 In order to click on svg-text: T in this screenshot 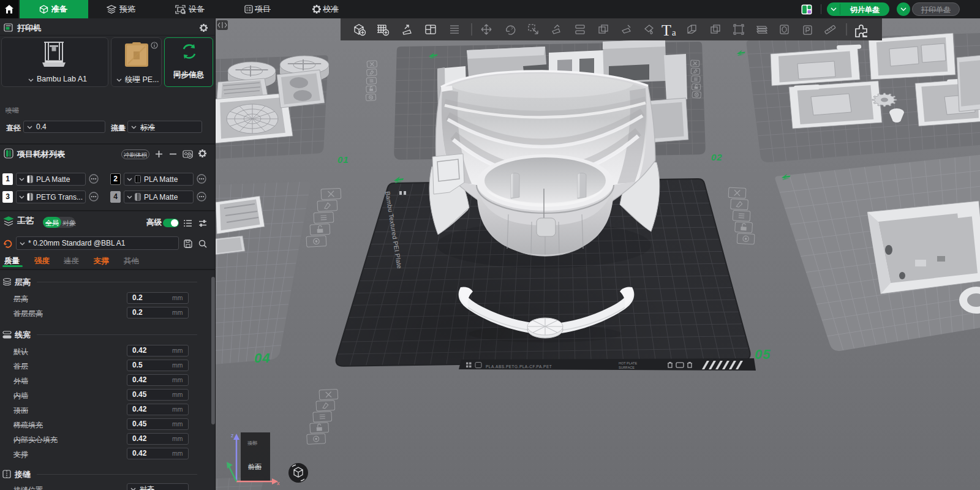, I will do `click(666, 31)`.